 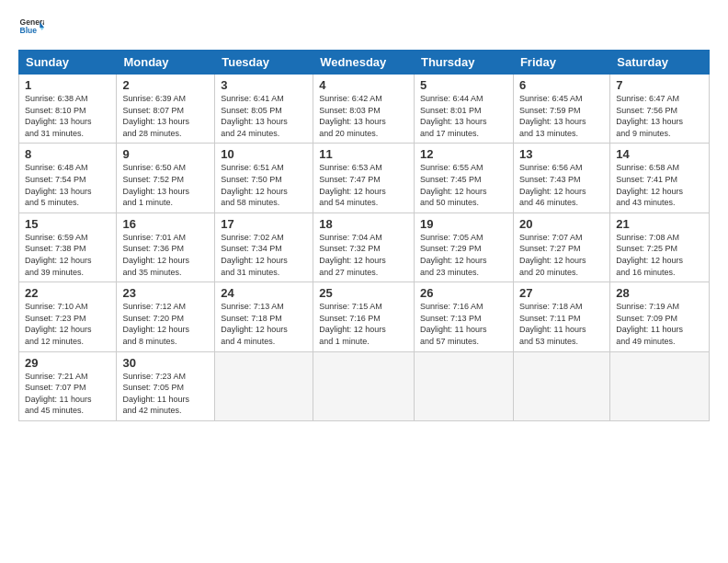 I want to click on calendar-cell: 8Sunrise: 6:48 AM Sunset: 7:54 PM Daylig…, so click(x=68, y=178).